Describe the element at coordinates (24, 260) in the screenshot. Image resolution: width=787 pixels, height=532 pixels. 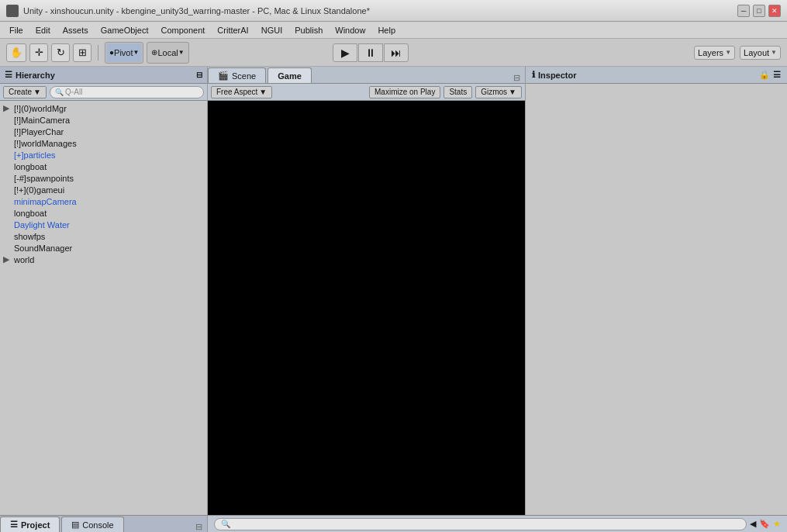
I see `item-label: world` at that location.